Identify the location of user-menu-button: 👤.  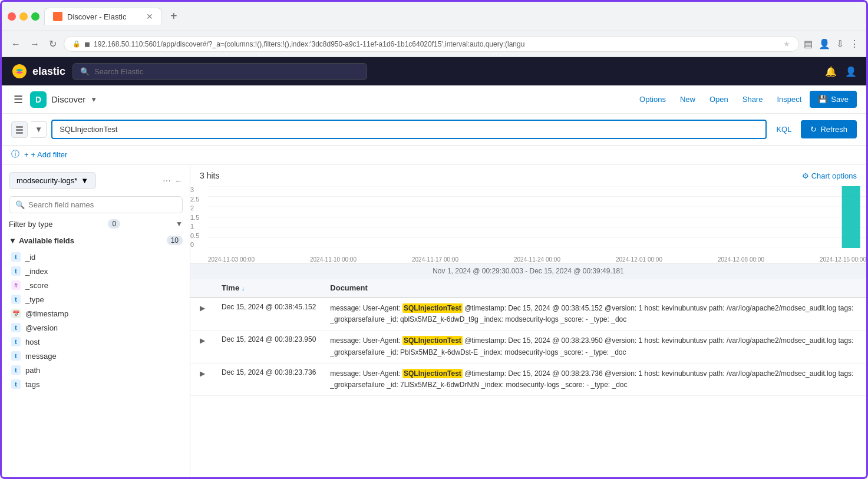
(851, 72).